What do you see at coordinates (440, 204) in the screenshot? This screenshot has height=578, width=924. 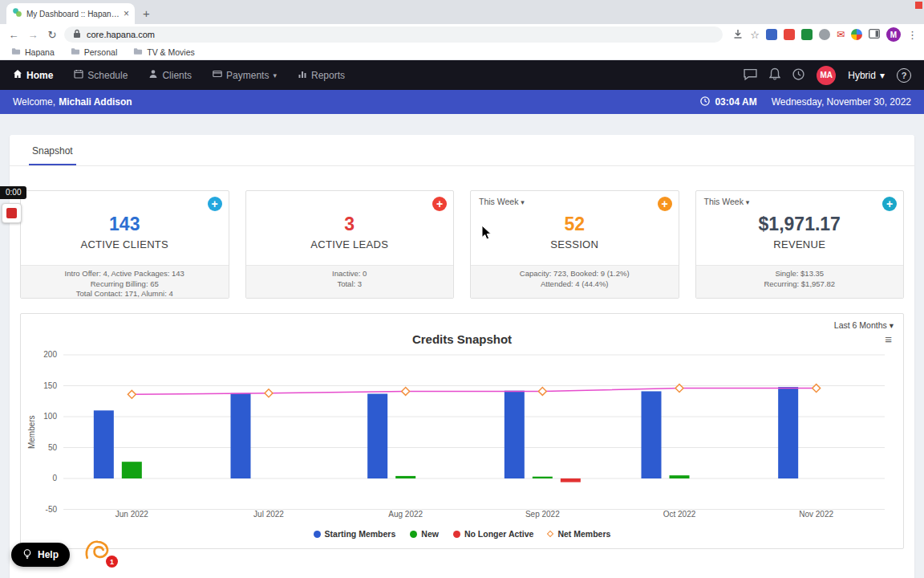 I see `add-lead-button: +` at bounding box center [440, 204].